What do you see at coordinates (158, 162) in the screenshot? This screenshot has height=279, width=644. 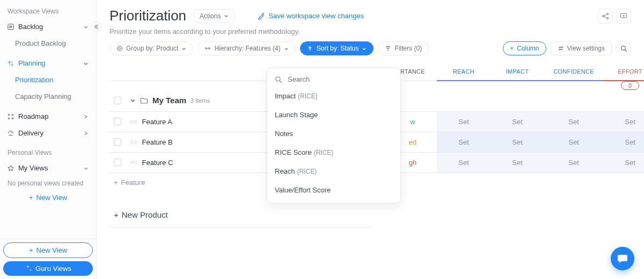 I see `row-name: Feature C` at bounding box center [158, 162].